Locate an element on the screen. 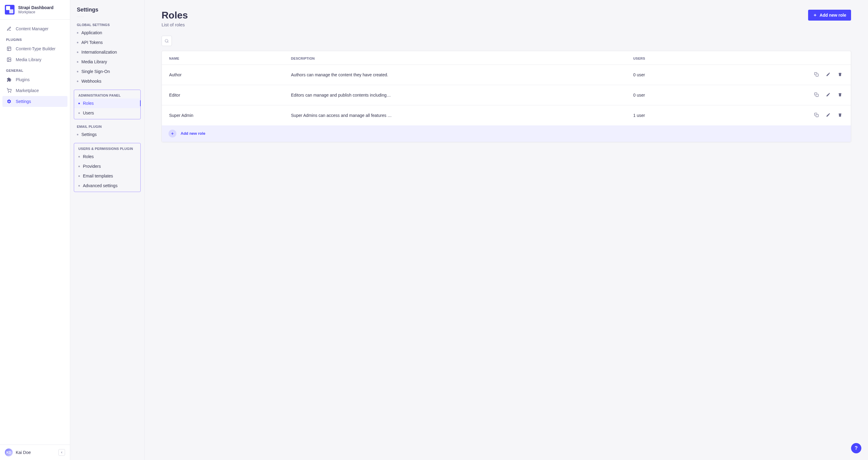 Image resolution: width=868 pixels, height=460 pixels. table-row: Author Authors can manage the content th… is located at coordinates (506, 75).